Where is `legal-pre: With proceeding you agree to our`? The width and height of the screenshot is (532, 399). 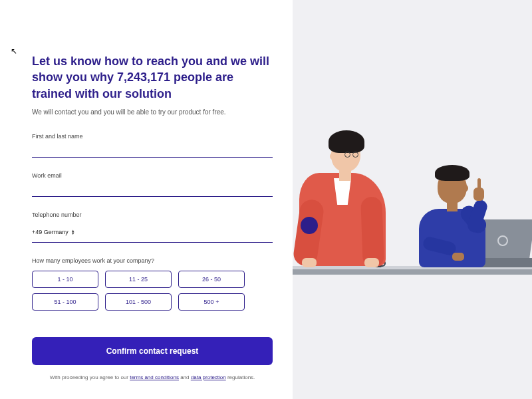
legal-pre: With proceeding you agree to our is located at coordinates (90, 378).